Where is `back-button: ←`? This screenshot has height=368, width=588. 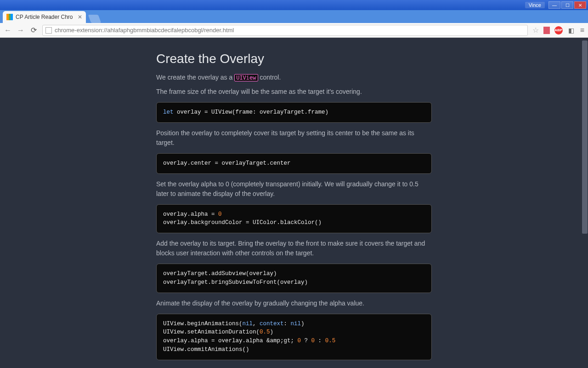 back-button: ← is located at coordinates (8, 30).